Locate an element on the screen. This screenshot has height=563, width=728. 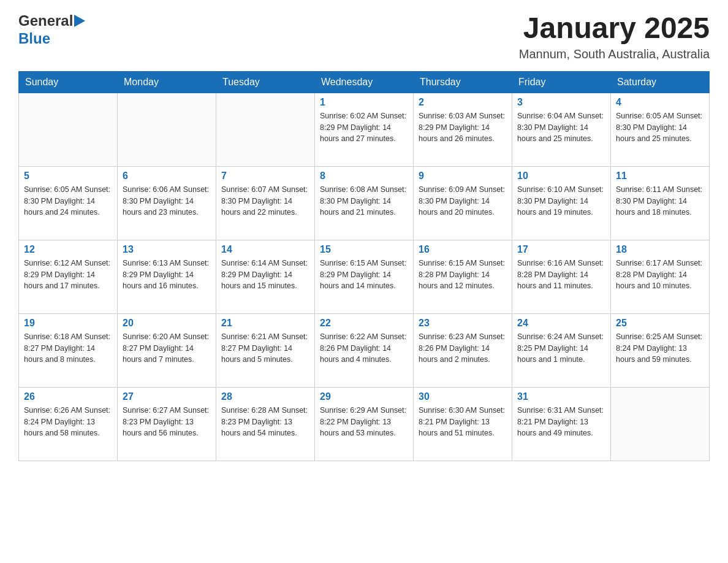
calendar-cell: 30Sunrise: 6:30 AM Sunset: 8:21 PM Dayli… is located at coordinates (463, 424).